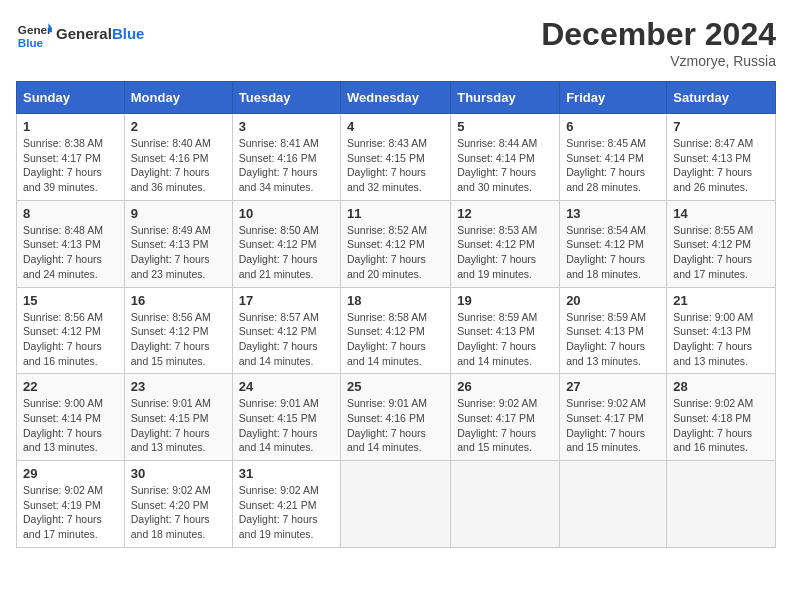  I want to click on calendar-cell: 31Sunrise: 9:02 AMSunset: 4:21 PMDayligh…, so click(286, 504).